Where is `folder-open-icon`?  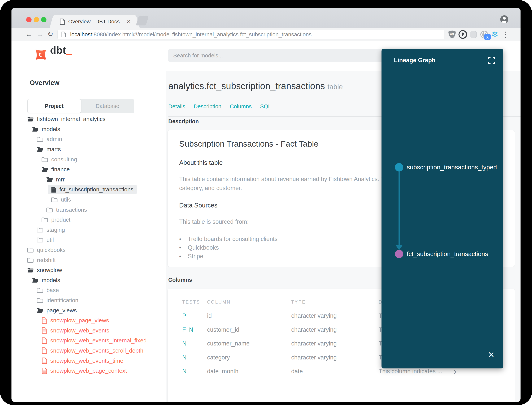
folder-open-icon is located at coordinates (30, 270).